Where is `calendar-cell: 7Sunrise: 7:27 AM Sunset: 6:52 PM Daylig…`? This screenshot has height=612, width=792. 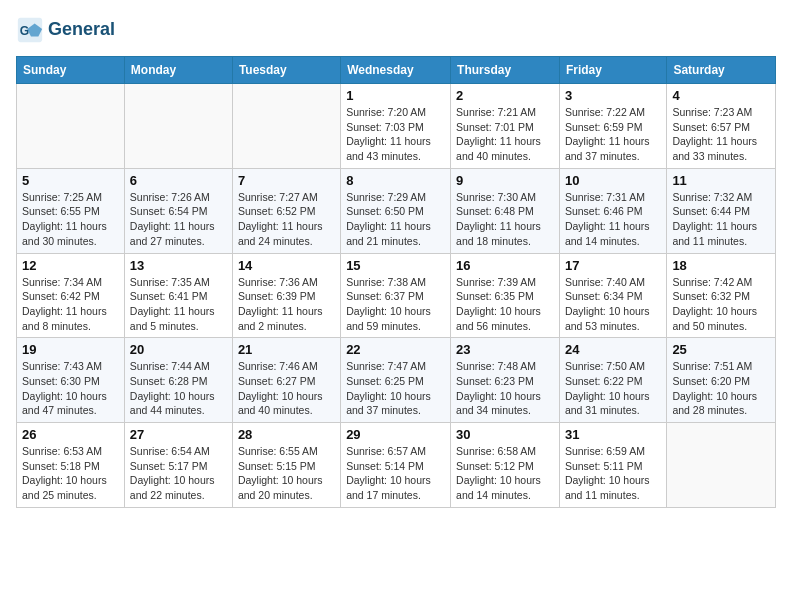
calendar-cell: 7Sunrise: 7:27 AM Sunset: 6:52 PM Daylig… is located at coordinates (286, 210).